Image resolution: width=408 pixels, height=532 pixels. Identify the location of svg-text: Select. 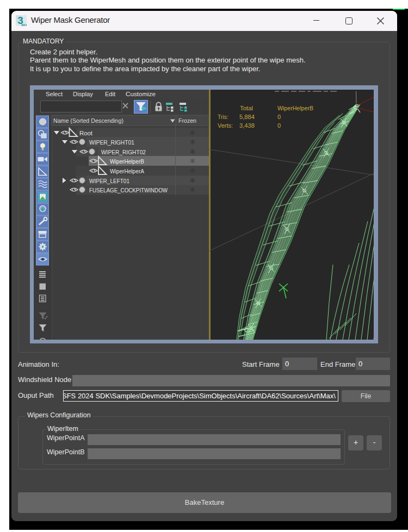
(54, 94).